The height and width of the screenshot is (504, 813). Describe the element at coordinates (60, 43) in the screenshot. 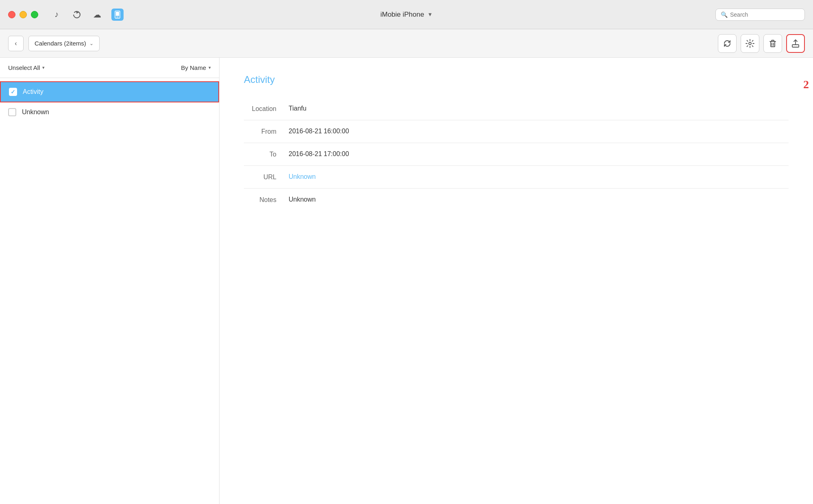

I see `breadcrumb-label: Calendars (2items)` at that location.